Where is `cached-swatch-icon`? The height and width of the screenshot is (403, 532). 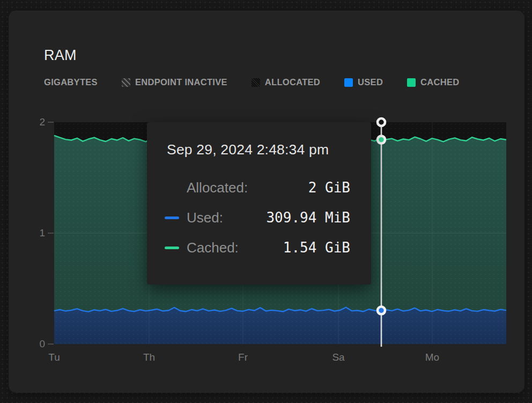 cached-swatch-icon is located at coordinates (411, 83).